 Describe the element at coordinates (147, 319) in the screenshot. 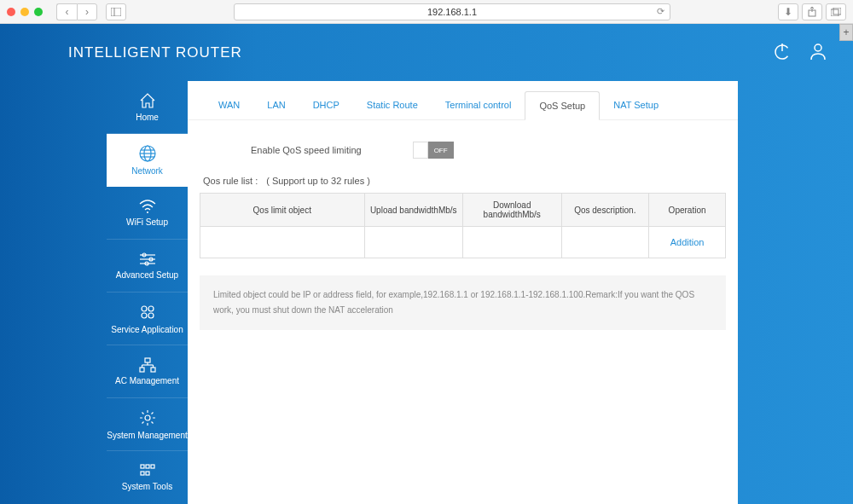

I see `sidebar-item-service: Service Application` at that location.